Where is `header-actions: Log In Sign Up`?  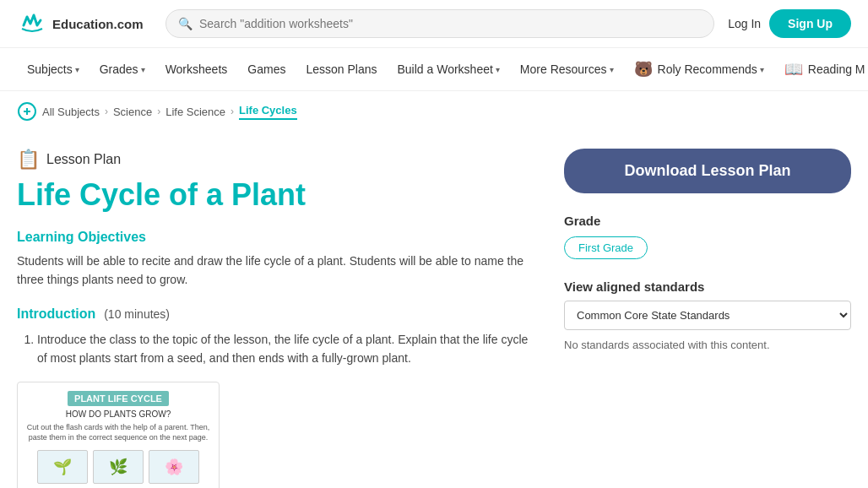 header-actions: Log In Sign Up is located at coordinates (789, 24).